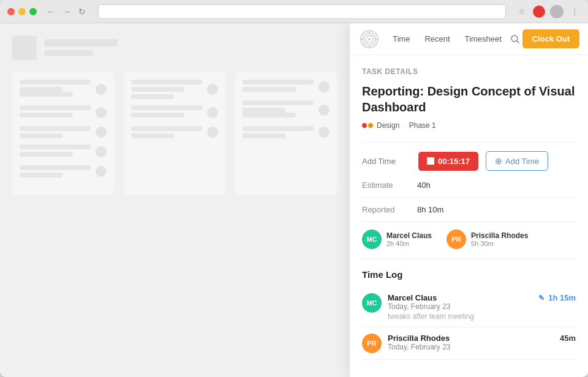 This screenshot has height=377, width=588. What do you see at coordinates (388, 125) in the screenshot?
I see `tag-name: Design` at bounding box center [388, 125].